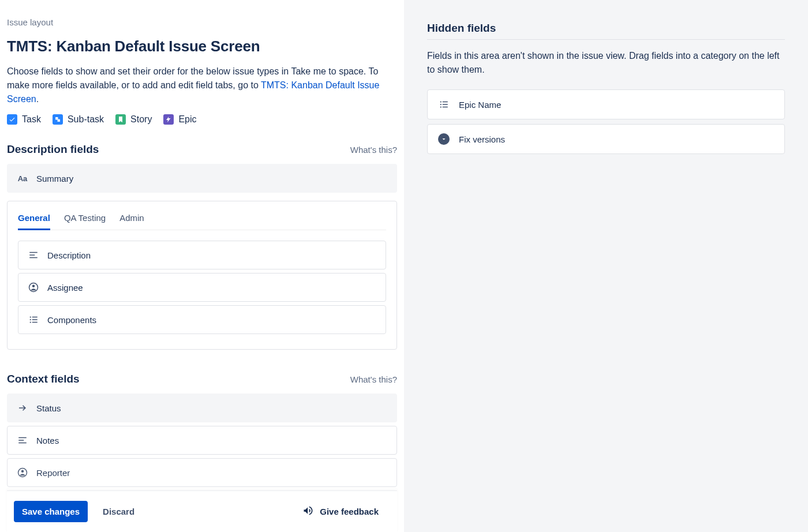  I want to click on intro-text: Choose fields to show and set their orde…, so click(197, 85).